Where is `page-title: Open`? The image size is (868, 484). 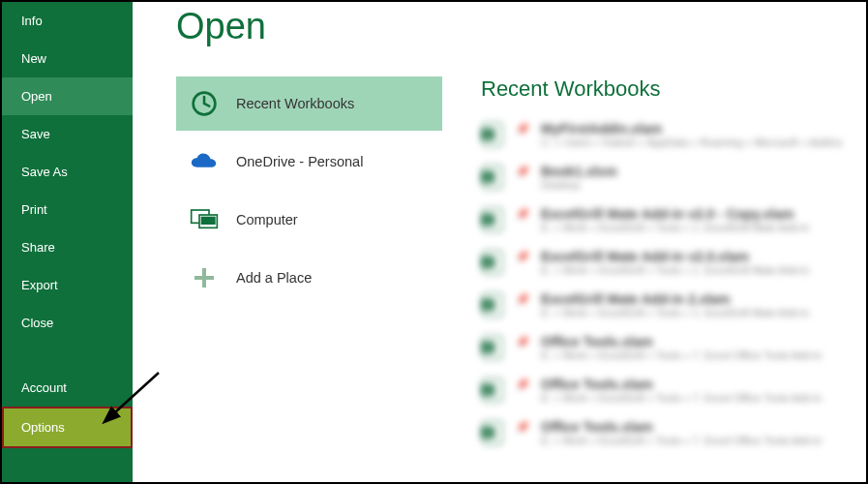 page-title: Open is located at coordinates (521, 27).